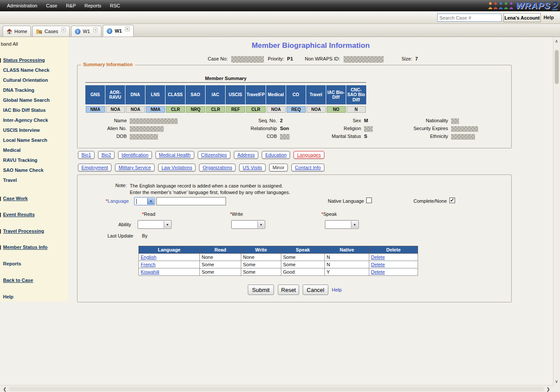  What do you see at coordinates (18, 280) in the screenshot?
I see `sidebar-item-back-to-case: Back to Case` at bounding box center [18, 280].